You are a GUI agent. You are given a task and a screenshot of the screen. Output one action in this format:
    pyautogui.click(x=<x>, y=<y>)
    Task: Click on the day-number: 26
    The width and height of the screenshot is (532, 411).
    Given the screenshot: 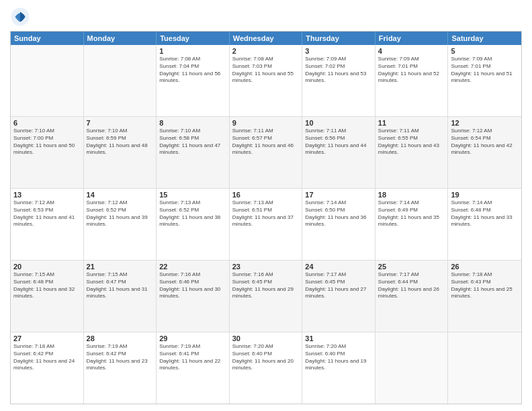 What is the action you would take?
    pyautogui.click(x=485, y=267)
    